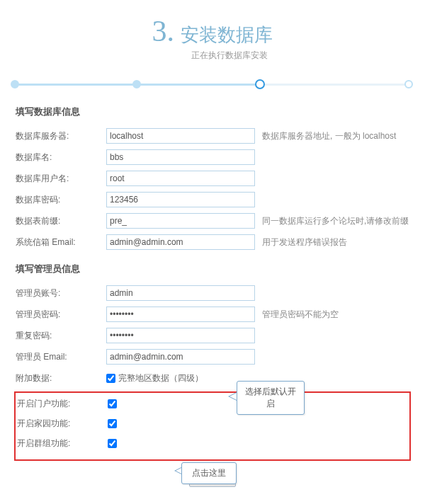  Describe the element at coordinates (212, 426) in the screenshot. I see `feature-highlight-box: 开启门户功能:开启家园功能:开启群组功能:` at that location.